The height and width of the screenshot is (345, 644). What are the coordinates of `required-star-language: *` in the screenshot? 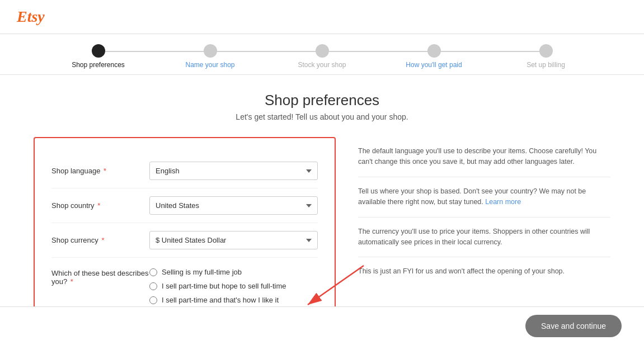 It's located at (104, 171).